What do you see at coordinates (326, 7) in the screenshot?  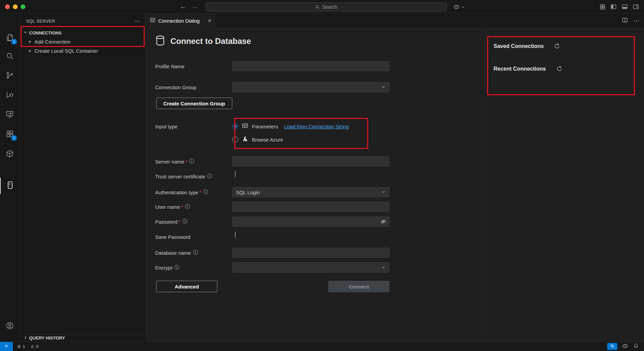 I see `search-command-center: Search` at bounding box center [326, 7].